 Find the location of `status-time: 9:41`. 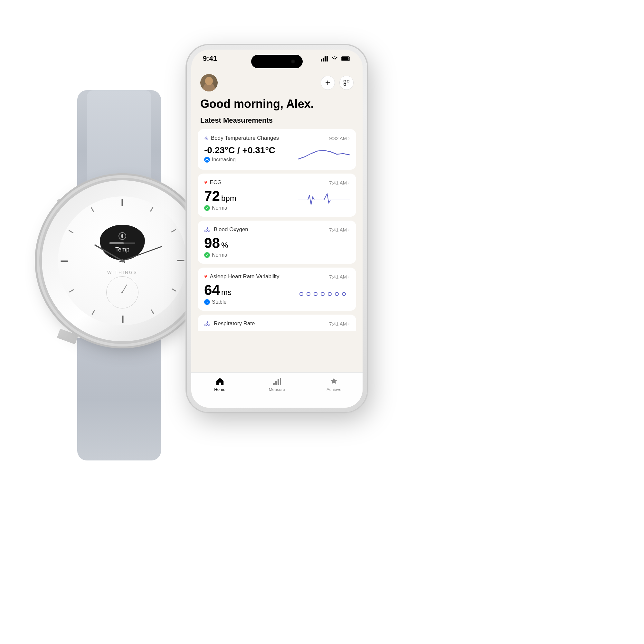

status-time: 9:41 is located at coordinates (210, 59).